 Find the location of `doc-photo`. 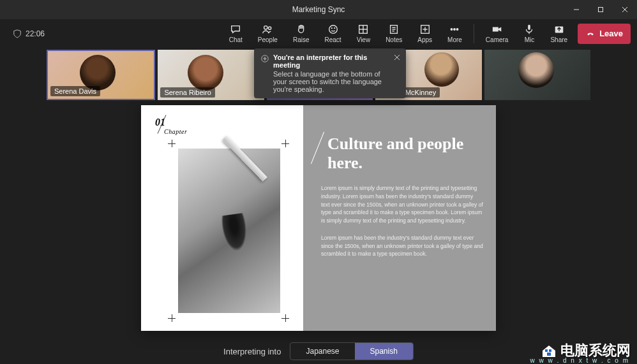

doc-photo is located at coordinates (229, 231).